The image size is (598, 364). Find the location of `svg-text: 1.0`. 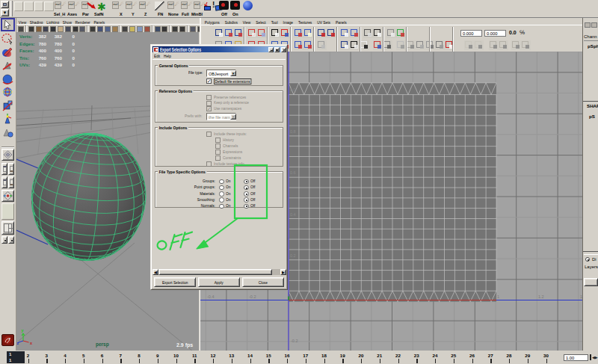

svg-text: 1.0 is located at coordinates (293, 90).